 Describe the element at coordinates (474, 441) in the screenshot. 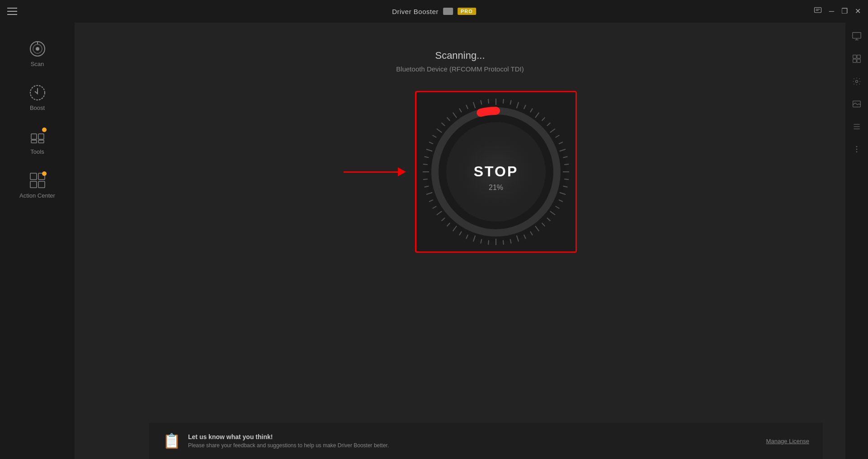

I see `feedback-text: Let us know what you think! Please share…` at that location.